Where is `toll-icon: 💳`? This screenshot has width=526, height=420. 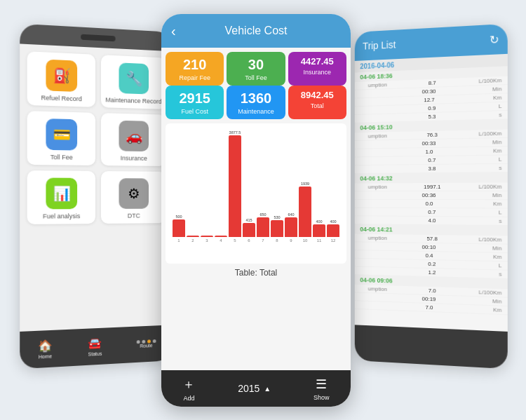
toll-icon: 💳 is located at coordinates (62, 135).